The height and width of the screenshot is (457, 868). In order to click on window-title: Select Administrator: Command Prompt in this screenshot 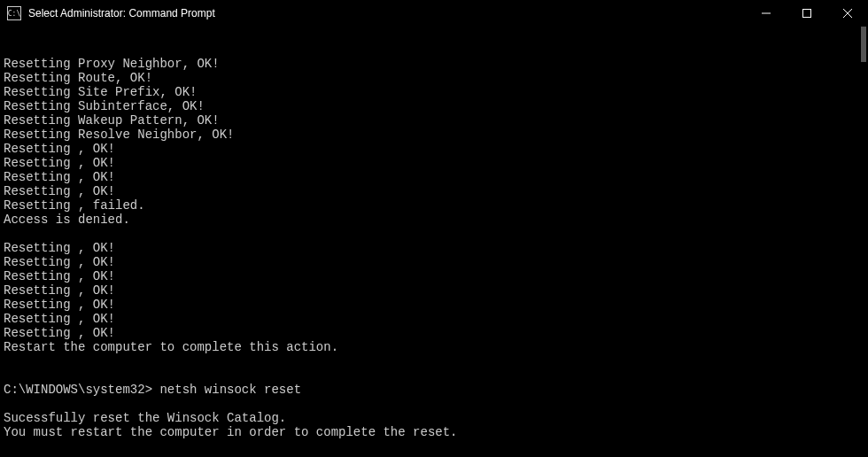, I will do `click(387, 13)`.